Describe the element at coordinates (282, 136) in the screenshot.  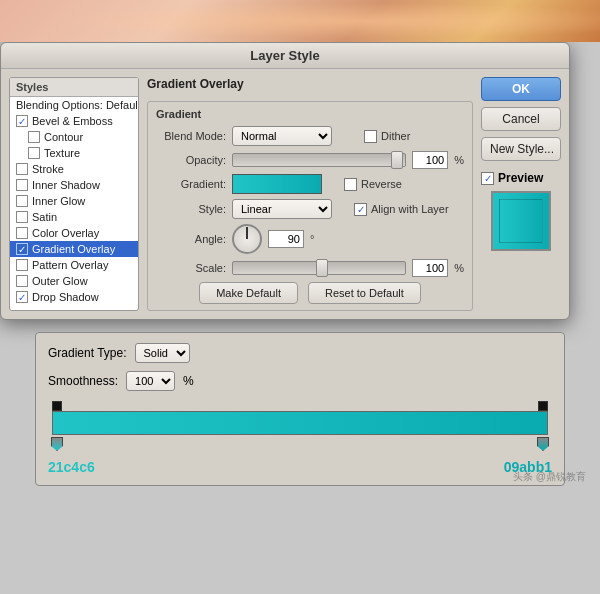
I see `blend-mode-dropdown: Normal` at that location.